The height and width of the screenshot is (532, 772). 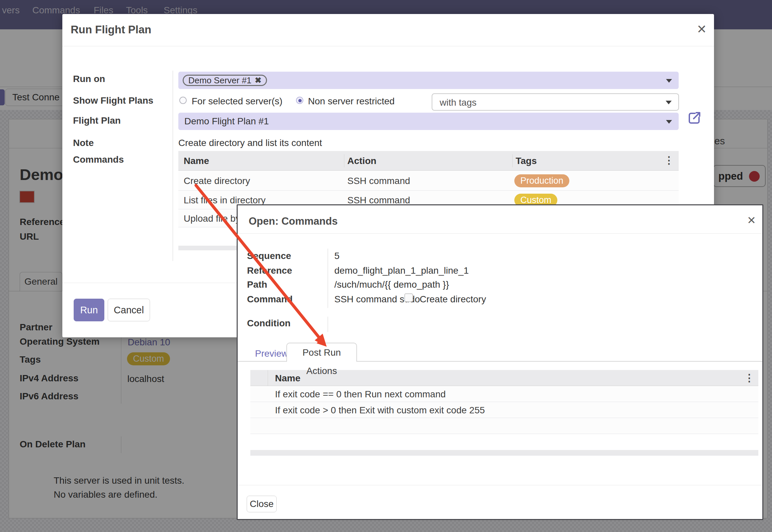 I want to click on table-row: Create directory SSH command Production, so click(x=429, y=181).